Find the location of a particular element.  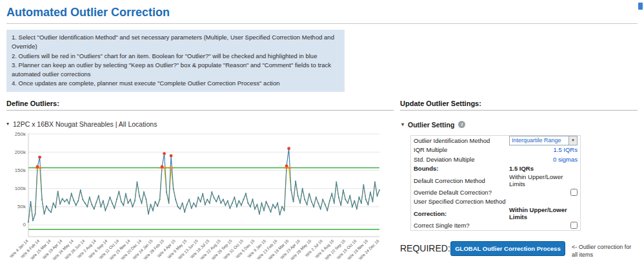

svg-text: 50k is located at coordinates (22, 207).